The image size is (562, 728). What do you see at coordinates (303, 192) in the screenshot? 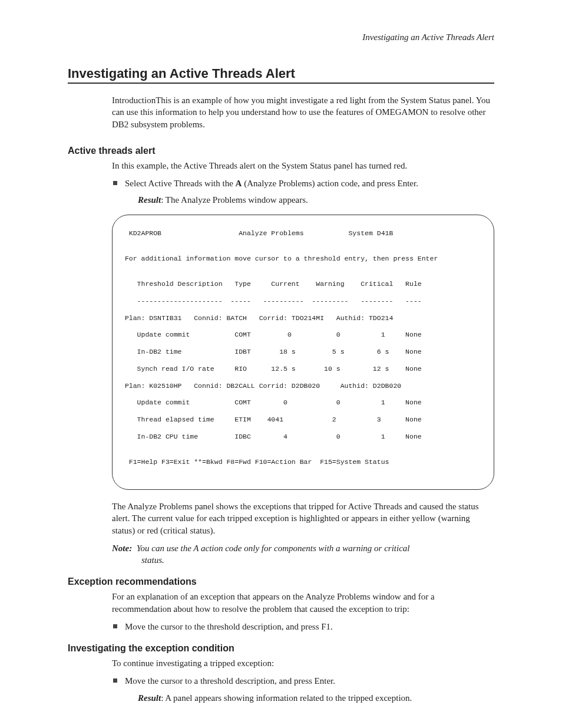
I see `active-threads-steps: Select Active Threads with the A (Analyz…` at bounding box center [303, 192].